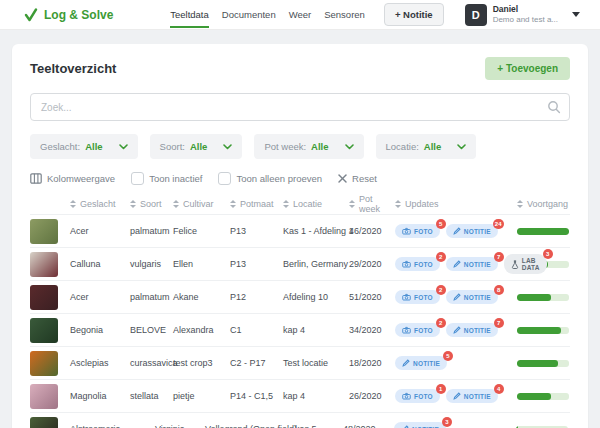  Describe the element at coordinates (316, 204) in the screenshot. I see `column-header-locatie: Locatie` at that location.